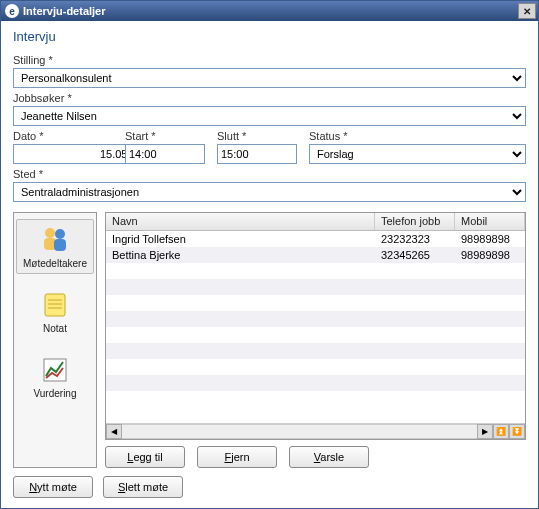  Describe the element at coordinates (490, 222) in the screenshot. I see `col-header-mob: Mobil` at that location.